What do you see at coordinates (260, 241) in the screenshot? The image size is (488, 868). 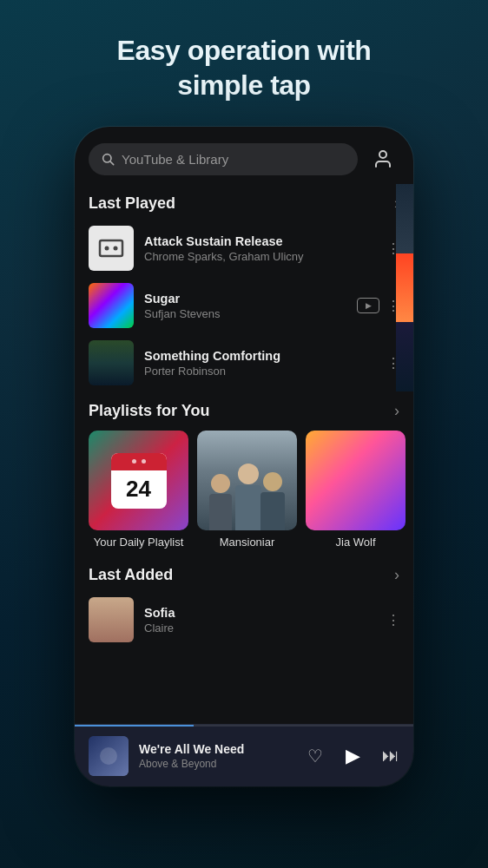 I see `track-title: Attack Sustain Release` at bounding box center [260, 241].